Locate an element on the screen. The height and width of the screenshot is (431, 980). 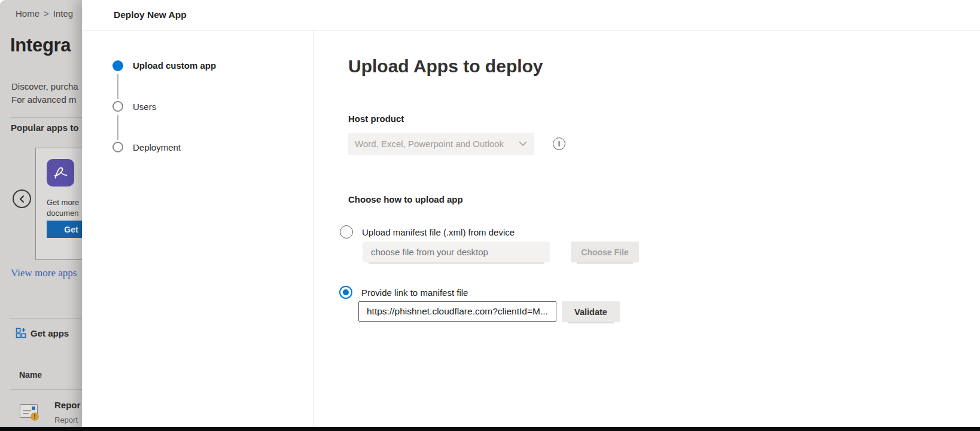
step-upload-custom-app-indicator is located at coordinates (118, 66).